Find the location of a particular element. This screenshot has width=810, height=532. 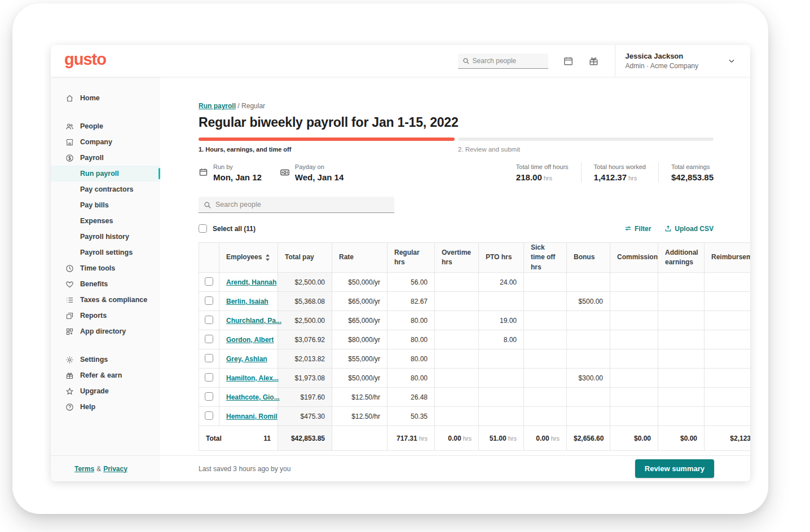

search-icon is located at coordinates (208, 205).